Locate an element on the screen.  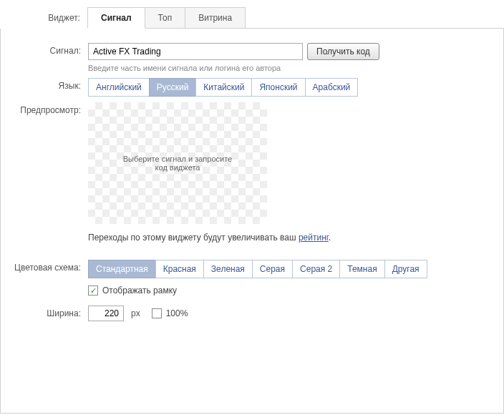
preview-label: Предпросмотр: is located at coordinates (44, 178).